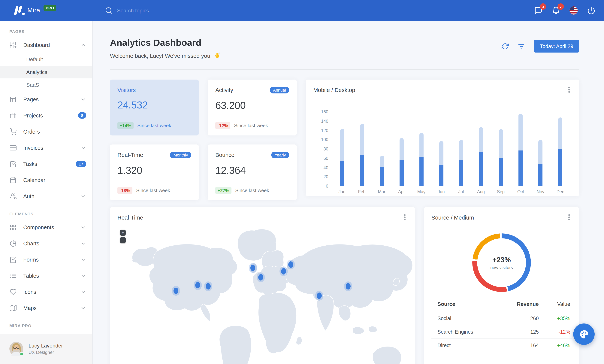 This screenshot has height=364, width=604. What do you see at coordinates (46, 164) in the screenshot?
I see `sidebar-item-tasks: Tasks 17` at bounding box center [46, 164].